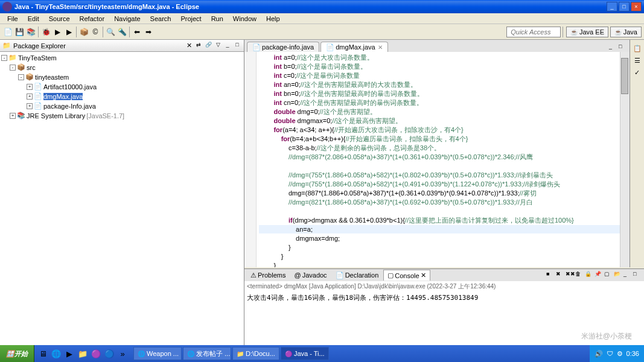 Image resolution: width=644 pixels, height=362 pixels. What do you see at coordinates (13, 19) in the screenshot?
I see `menu-file: File` at bounding box center [13, 19].